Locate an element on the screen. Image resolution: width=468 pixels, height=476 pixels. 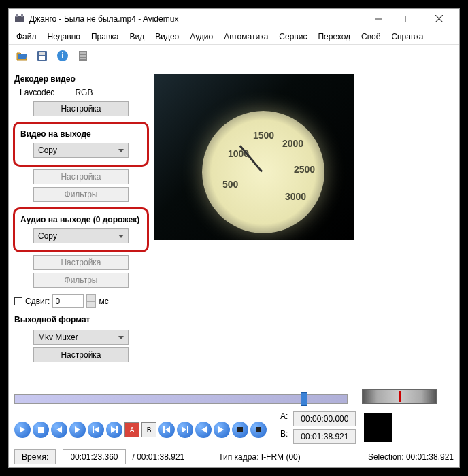
menu-go: Переход is located at coordinates (334, 37).